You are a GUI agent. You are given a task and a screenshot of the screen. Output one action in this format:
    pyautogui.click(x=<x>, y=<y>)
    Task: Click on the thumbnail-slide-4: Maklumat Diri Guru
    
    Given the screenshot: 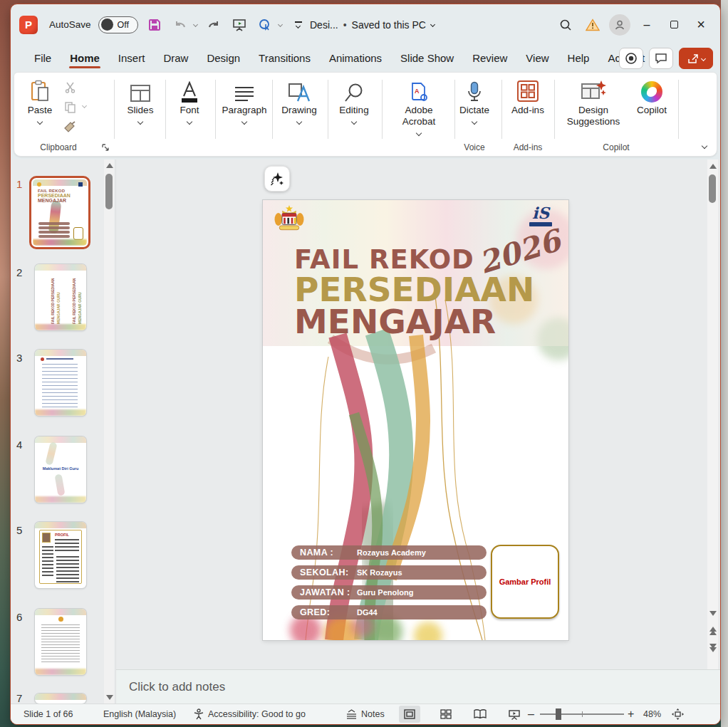 What is the action you would take?
    pyautogui.click(x=61, y=470)
    